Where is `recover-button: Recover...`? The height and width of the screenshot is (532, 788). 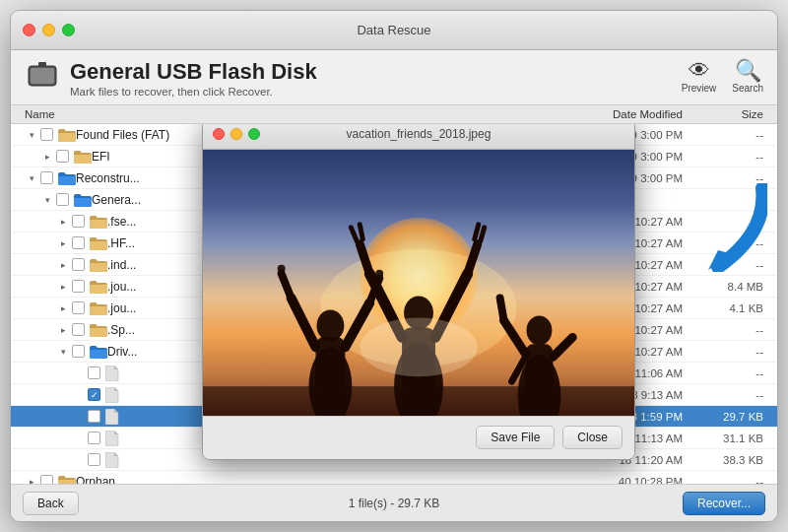
recover-button: Recover... is located at coordinates (724, 503).